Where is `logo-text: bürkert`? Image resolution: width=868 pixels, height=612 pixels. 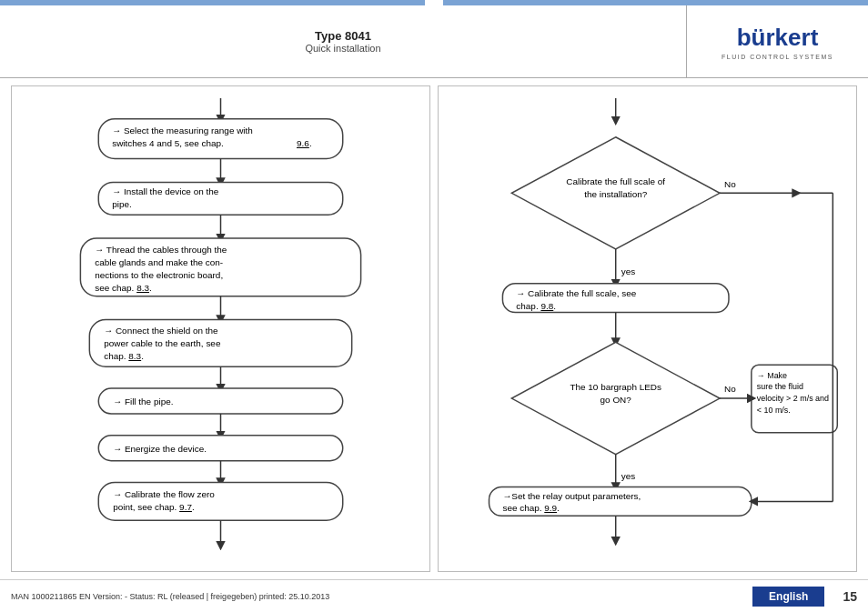 logo-text: bürkert is located at coordinates (778, 38).